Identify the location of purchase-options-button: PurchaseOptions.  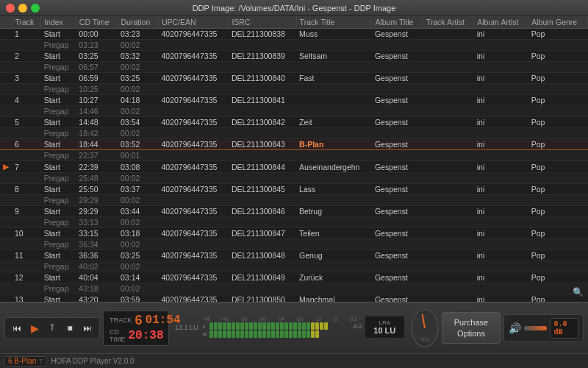
(471, 328).